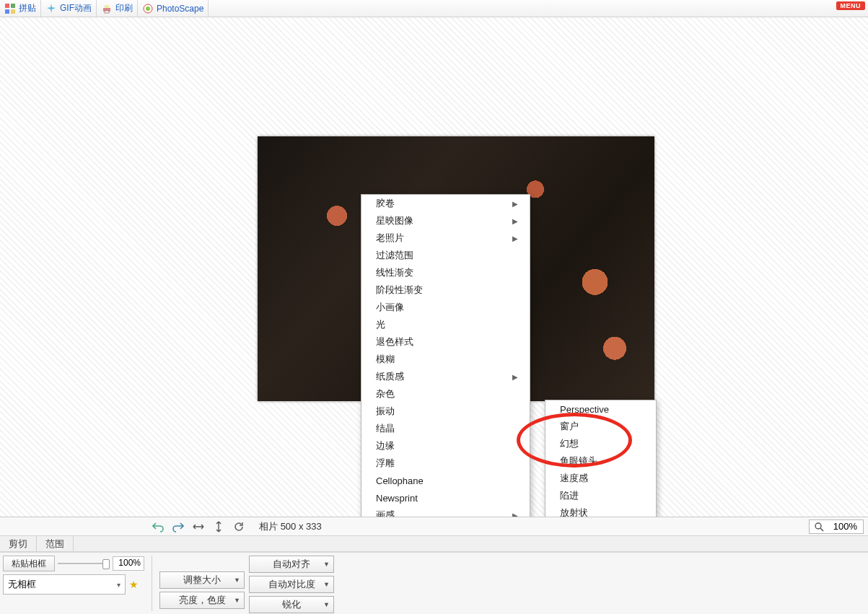 This screenshot has width=868, height=614. What do you see at coordinates (202, 580) in the screenshot?
I see `adjust-size-combo: 调整大小 ▼` at bounding box center [202, 580].